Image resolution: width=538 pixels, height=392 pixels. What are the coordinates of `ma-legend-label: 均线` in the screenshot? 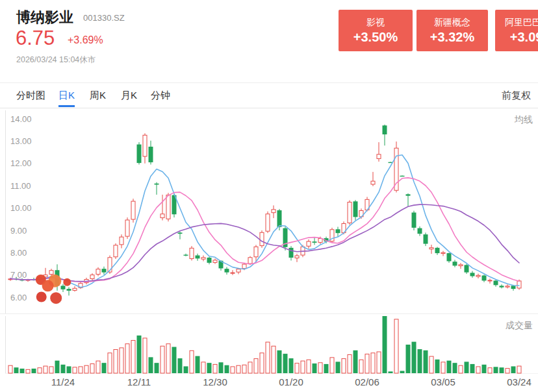 It's located at (524, 119).